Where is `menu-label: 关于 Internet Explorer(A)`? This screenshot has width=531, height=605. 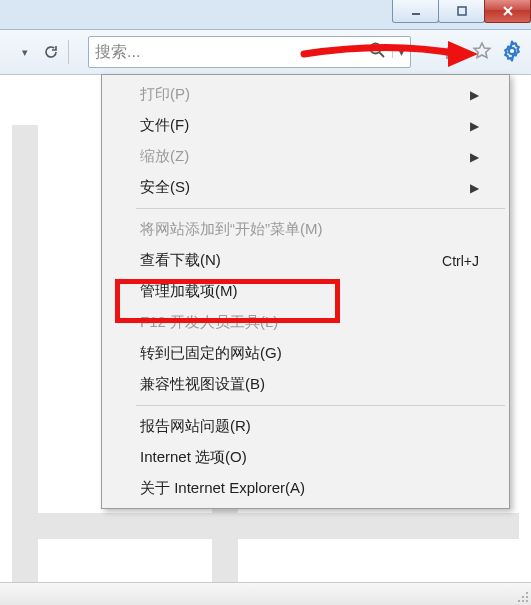 menu-label: 关于 Internet Explorer(A) is located at coordinates (222, 488).